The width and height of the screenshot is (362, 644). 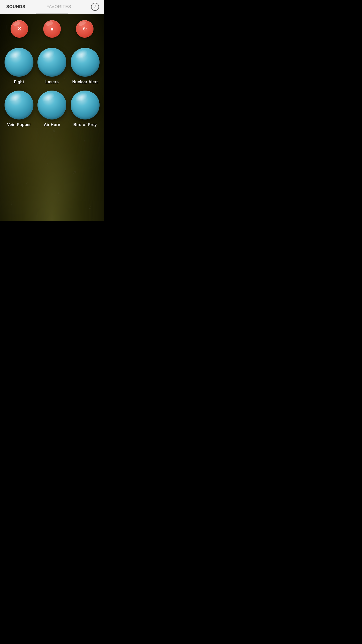 What do you see at coordinates (19, 29) in the screenshot?
I see `close-icon: ✕` at bounding box center [19, 29].